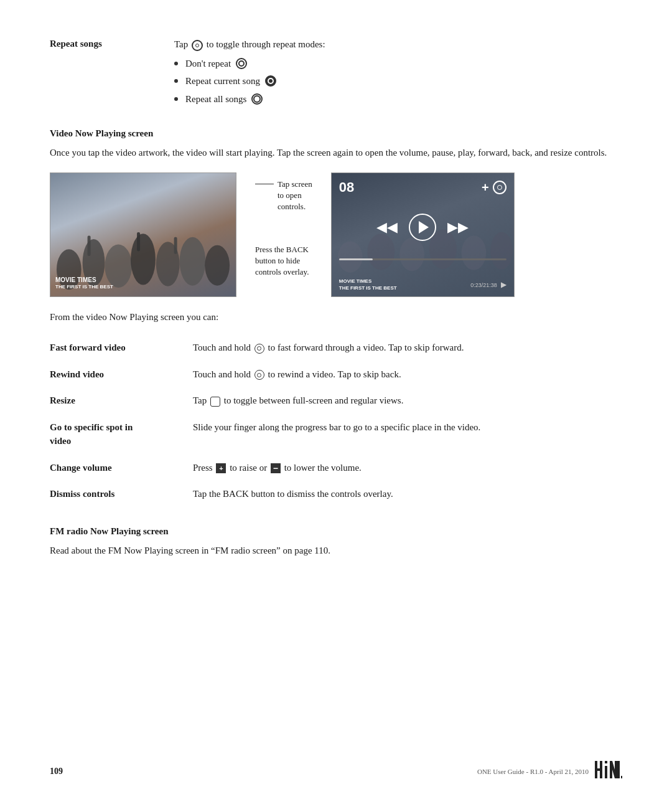 This screenshot has width=672, height=807. What do you see at coordinates (387, 227) in the screenshot?
I see `rewind-icon: ◀◀` at bounding box center [387, 227].